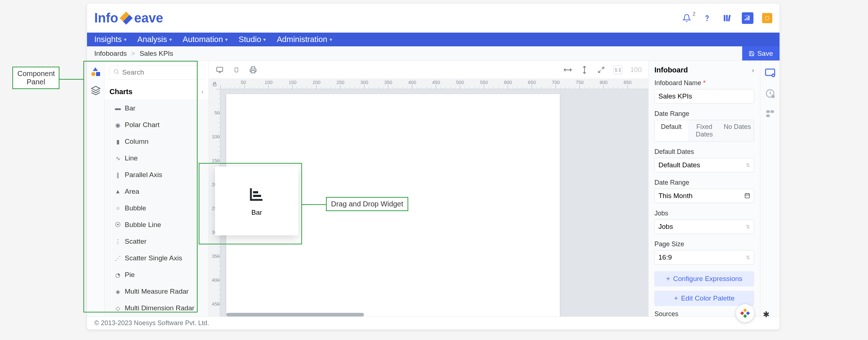  Describe the element at coordinates (129, 18) in the screenshot. I see `logo: Info eave` at that location.